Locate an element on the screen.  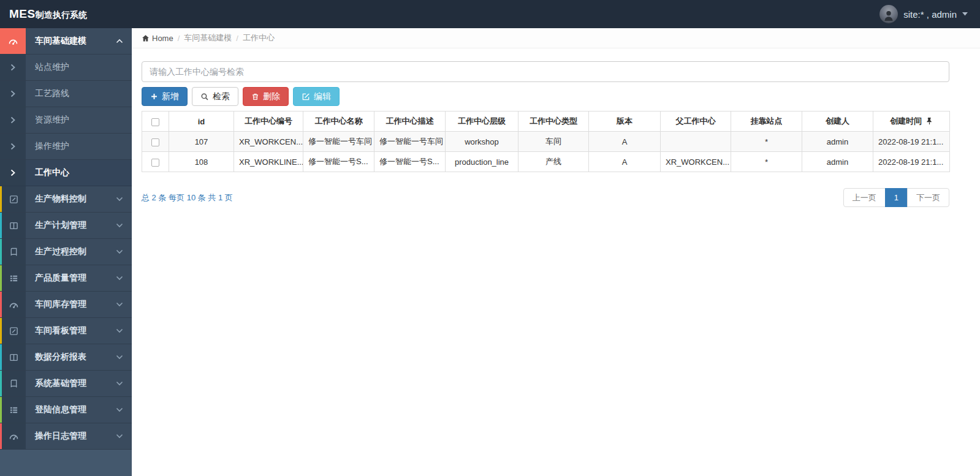
sidebar-subitem: 工作中心 is located at coordinates (66, 173).